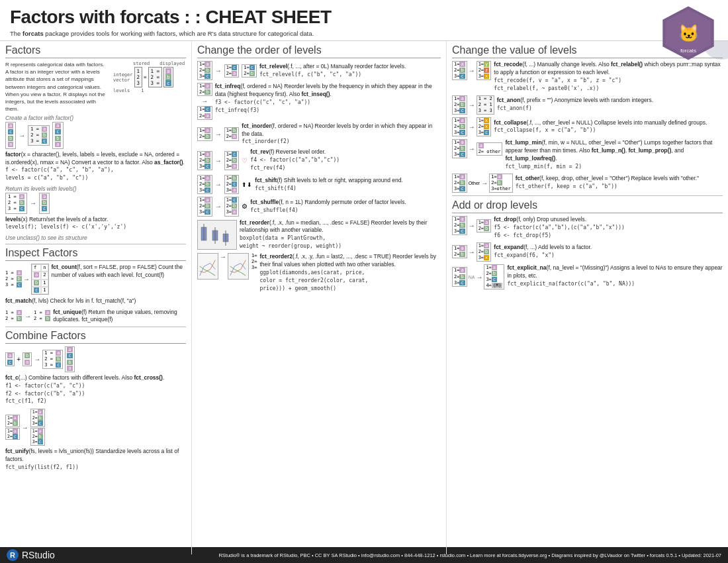 This screenshot has width=728, height=563. Describe the element at coordinates (319, 52) in the screenshot. I see `section-title-change-order: Change the order of levels` at that location.